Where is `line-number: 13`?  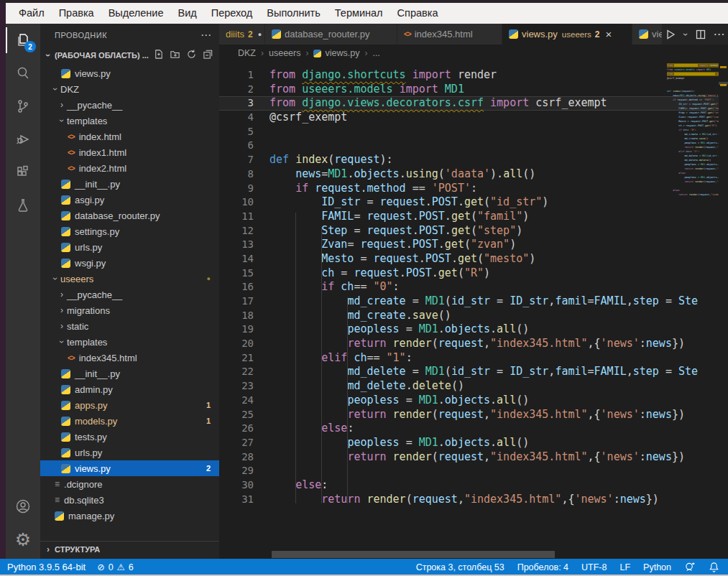 line-number: 13 is located at coordinates (236, 245).